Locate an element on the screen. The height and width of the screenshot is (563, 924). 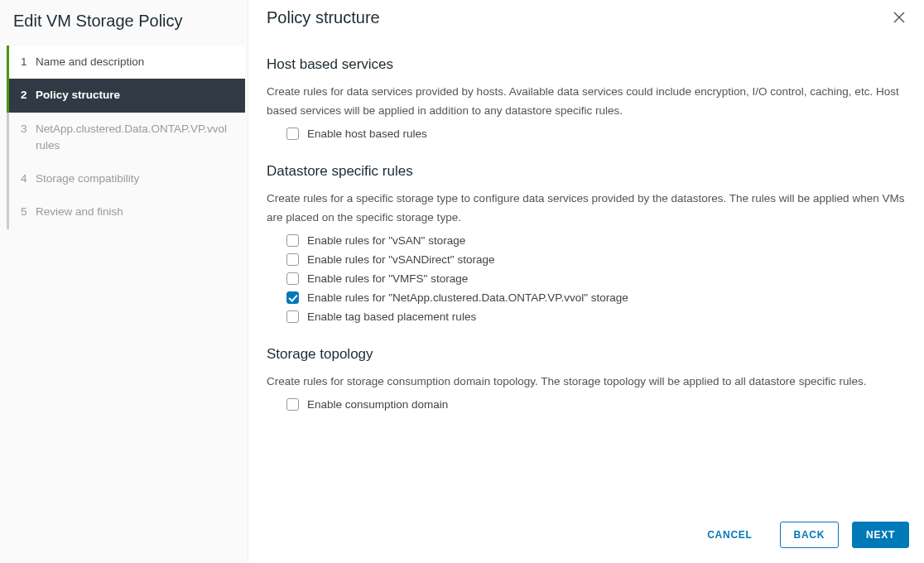
step-number: 3 is located at coordinates (28, 129).